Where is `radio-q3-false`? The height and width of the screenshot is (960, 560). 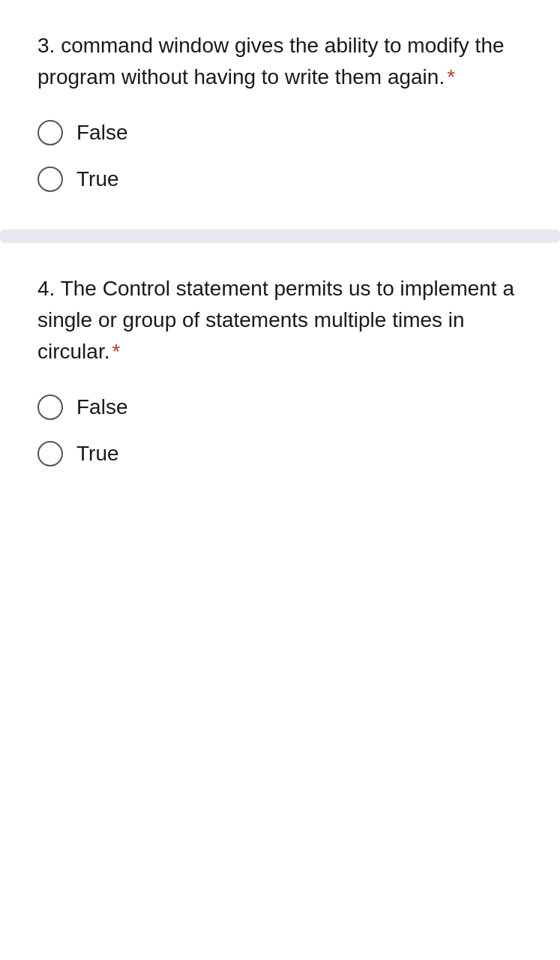
radio-q3-false is located at coordinates (50, 133).